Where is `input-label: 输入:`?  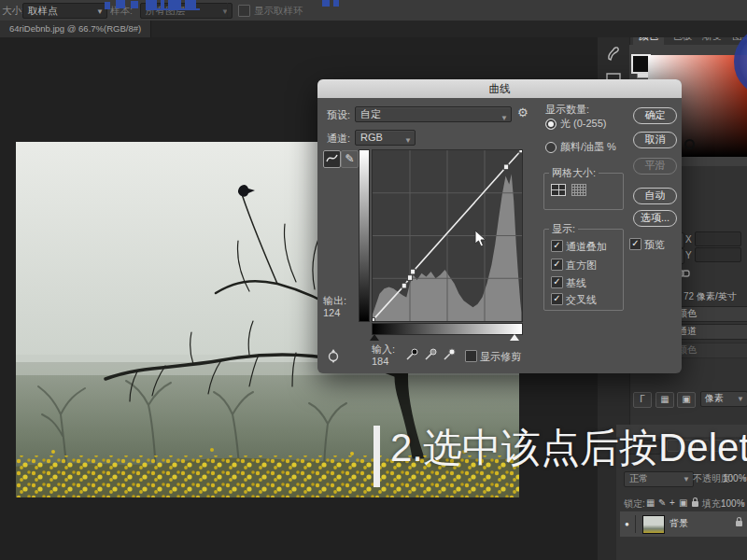
input-label: 输入: is located at coordinates (383, 349).